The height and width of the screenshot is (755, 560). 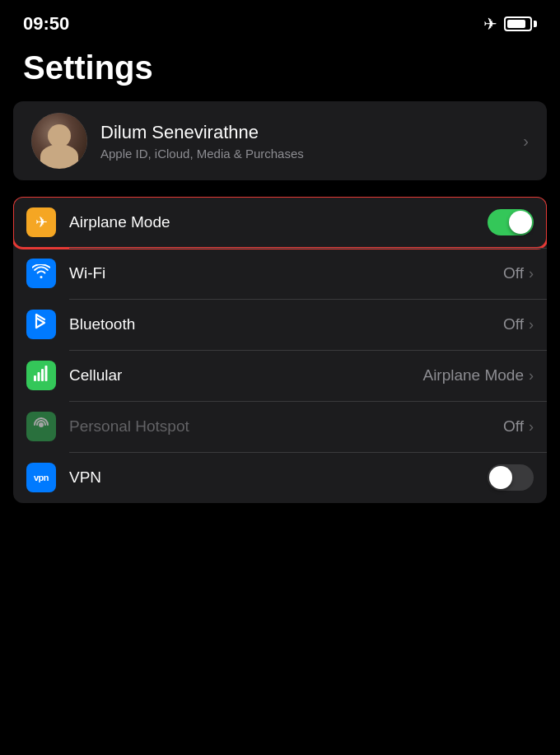 I want to click on hotspot-value: Off, so click(x=514, y=426).